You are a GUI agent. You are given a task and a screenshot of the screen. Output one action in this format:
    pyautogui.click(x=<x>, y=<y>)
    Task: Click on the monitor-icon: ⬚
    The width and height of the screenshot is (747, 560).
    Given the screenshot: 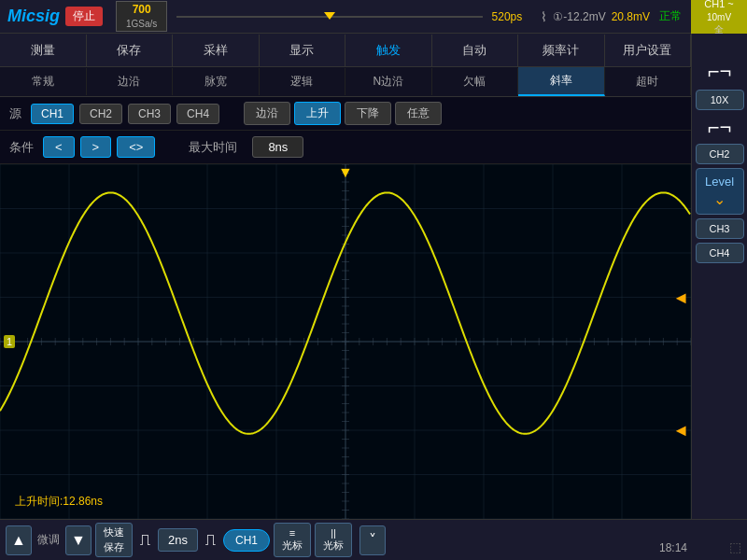 What is the action you would take?
    pyautogui.click(x=736, y=547)
    